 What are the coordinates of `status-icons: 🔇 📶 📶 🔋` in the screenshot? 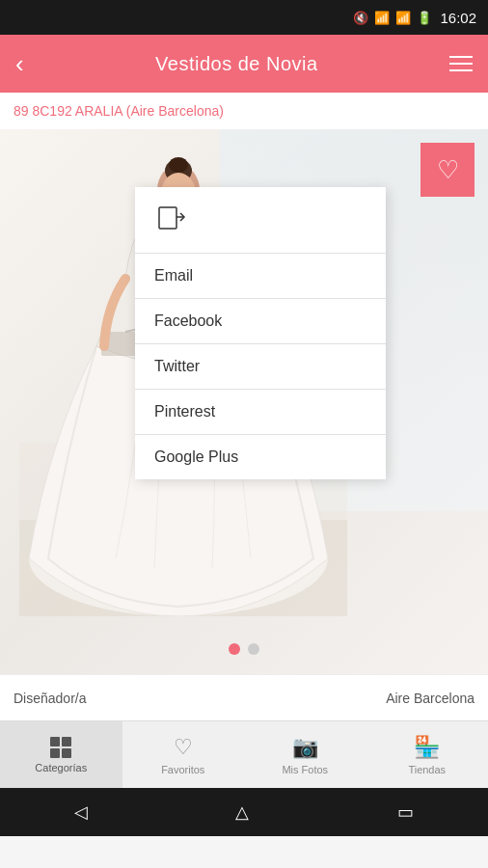 It's located at (393, 17).